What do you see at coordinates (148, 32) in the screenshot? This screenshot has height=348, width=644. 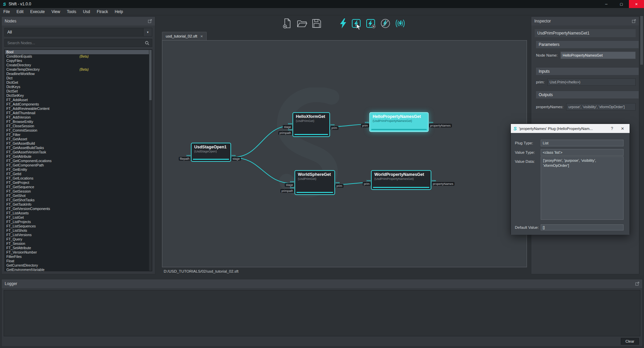 I see `dropdown-arrow-icon: ▼` at bounding box center [148, 32].